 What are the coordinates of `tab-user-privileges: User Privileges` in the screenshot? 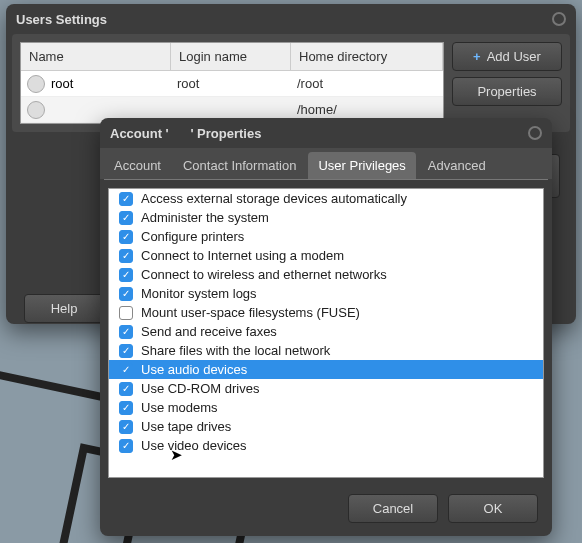 It's located at (362, 166).